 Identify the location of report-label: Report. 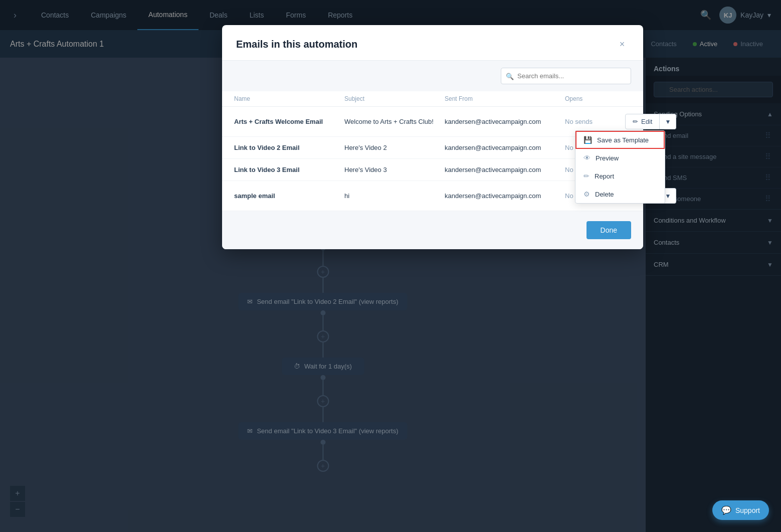
(605, 176).